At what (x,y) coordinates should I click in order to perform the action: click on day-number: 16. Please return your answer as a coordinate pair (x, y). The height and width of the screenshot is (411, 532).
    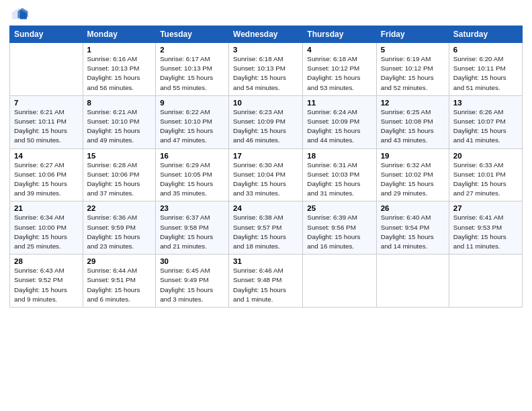
    Looking at the image, I should click on (192, 156).